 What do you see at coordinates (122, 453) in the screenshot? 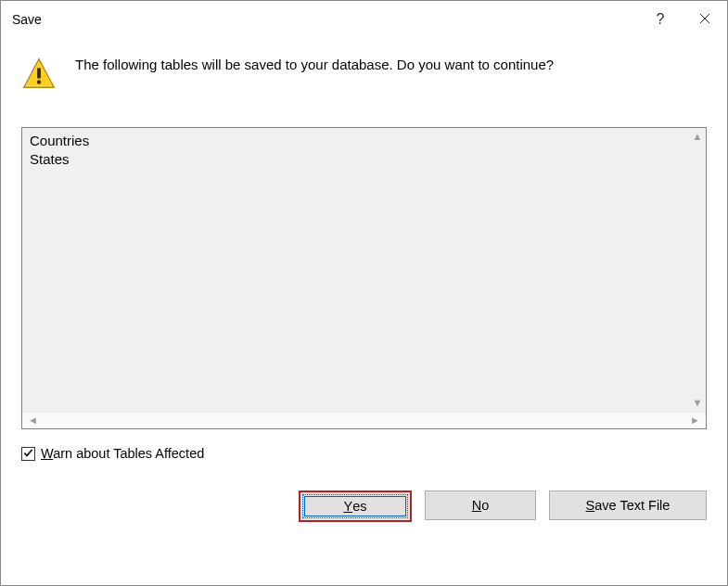
I see `warn-checkbox-label: Warn about Tables Affected` at bounding box center [122, 453].